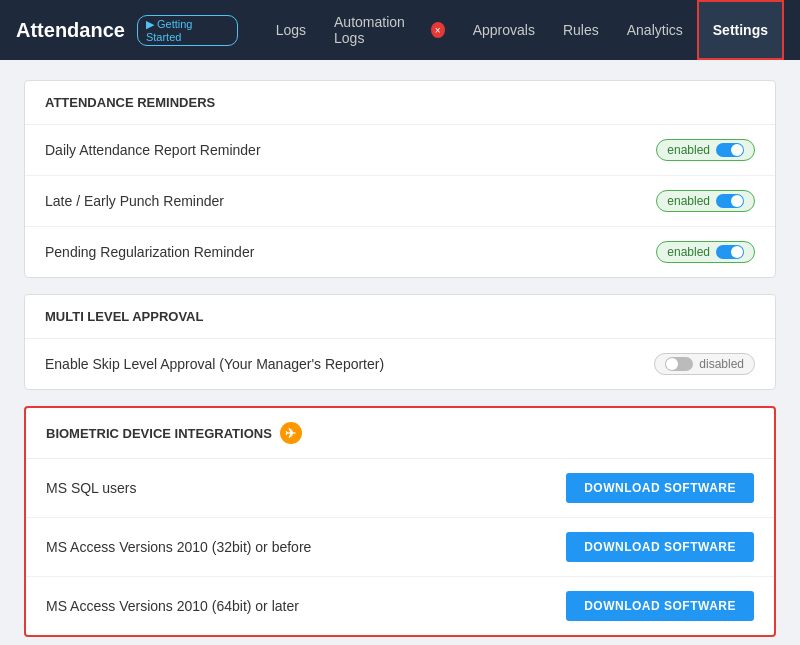 The image size is (800, 645). I want to click on biometric-header: BIOMETRIC DEVICE INTEGRATIONS ✈, so click(400, 434).